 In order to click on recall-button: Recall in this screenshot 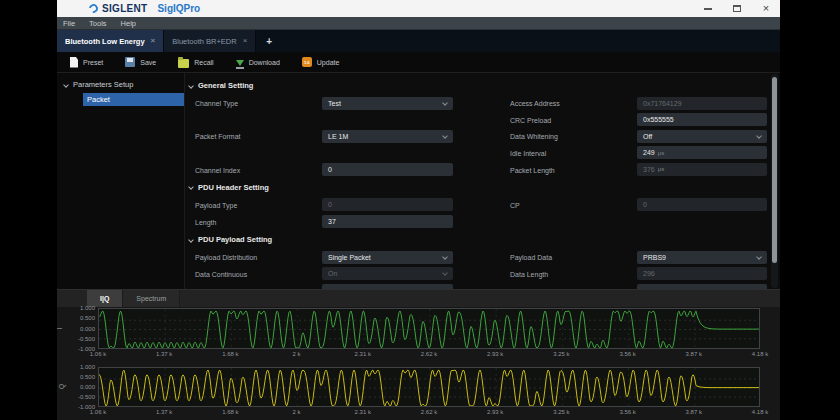, I will do `click(196, 62)`.